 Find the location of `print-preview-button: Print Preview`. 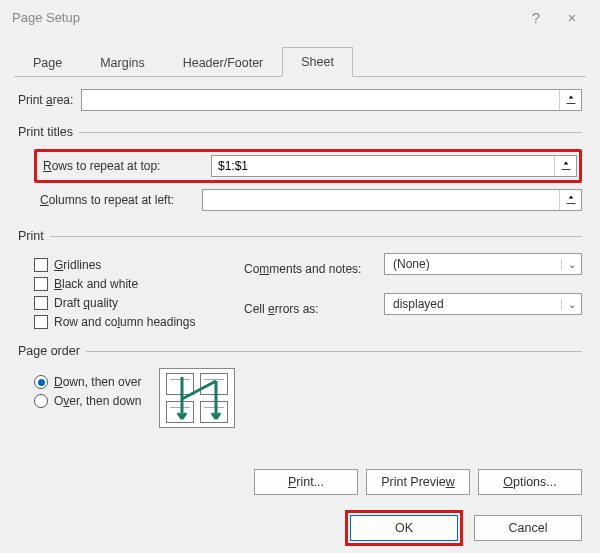

print-preview-button: Print Preview is located at coordinates (418, 482).